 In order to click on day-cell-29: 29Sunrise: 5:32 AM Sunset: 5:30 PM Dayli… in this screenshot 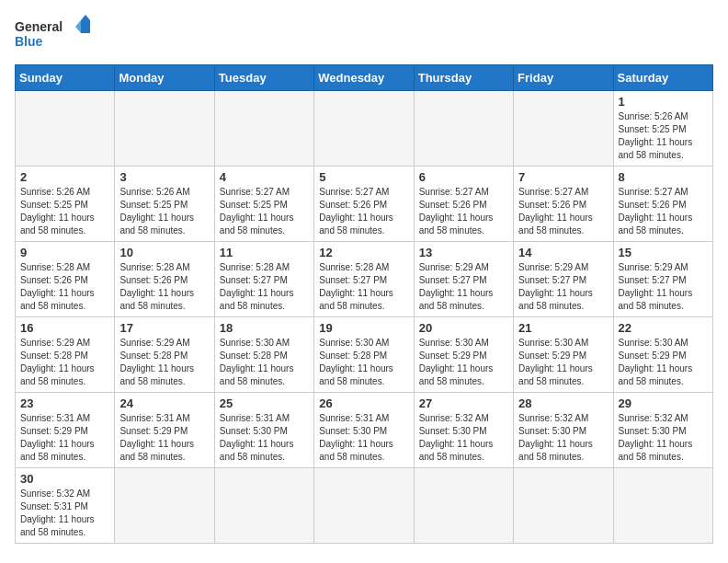, I will do `click(663, 431)`.